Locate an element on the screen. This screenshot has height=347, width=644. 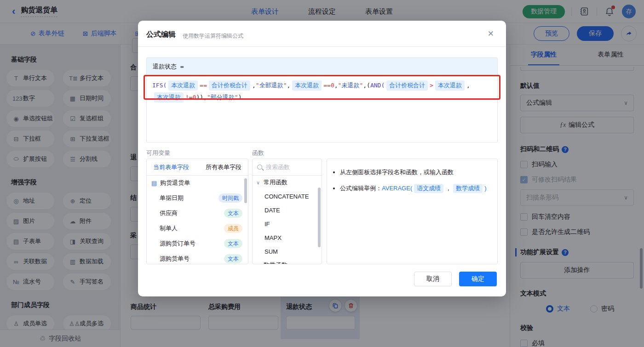
variable-type-badge: 时间戳 is located at coordinates (230, 198).